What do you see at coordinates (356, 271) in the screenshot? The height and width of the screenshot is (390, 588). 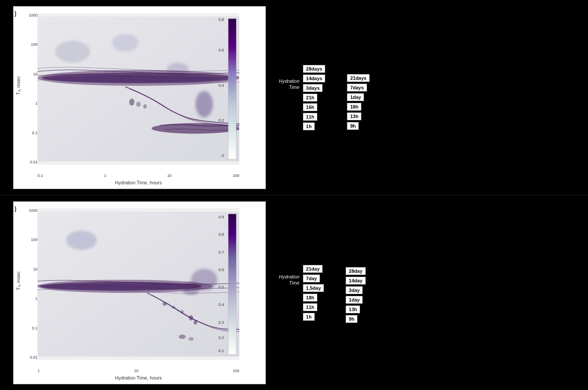 I see `legend-item-28day: 28day` at bounding box center [356, 271].